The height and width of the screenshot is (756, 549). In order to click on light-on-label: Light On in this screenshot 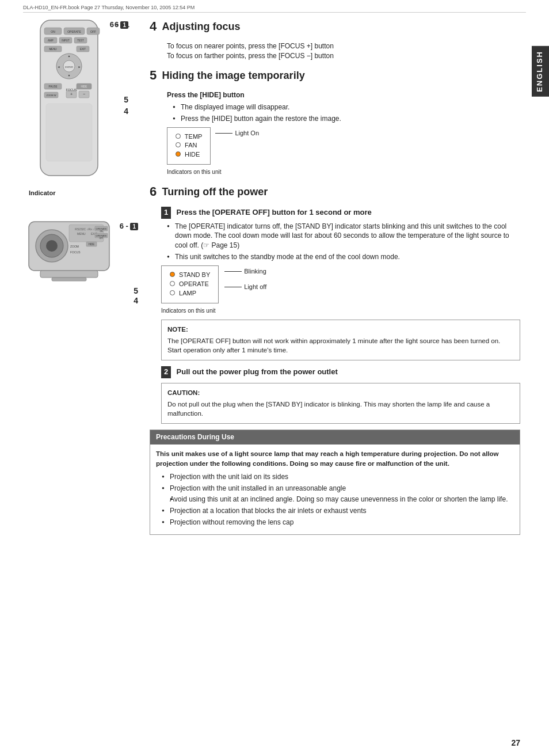, I will do `click(247, 134)`.